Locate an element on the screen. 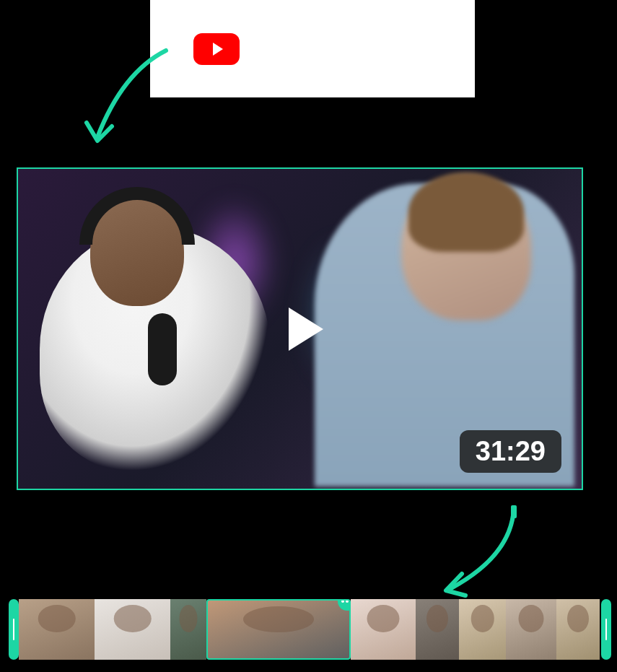  duration-badge: 31:29 is located at coordinates (511, 452).